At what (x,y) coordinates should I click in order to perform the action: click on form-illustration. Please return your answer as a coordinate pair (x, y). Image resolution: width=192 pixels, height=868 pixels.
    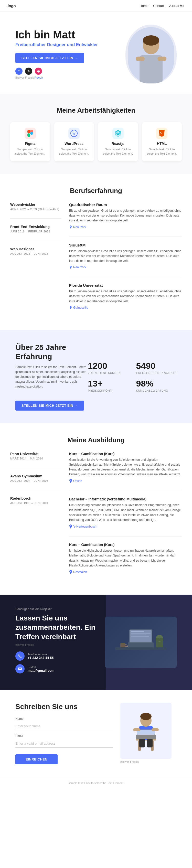
    Looking at the image, I should click on (146, 731).